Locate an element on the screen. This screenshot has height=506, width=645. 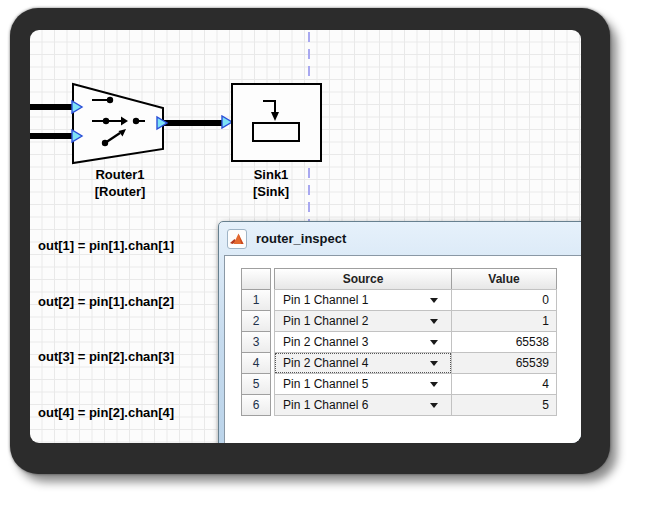
table-row: Pin 2 Channel 4 65539 is located at coordinates (416, 363).